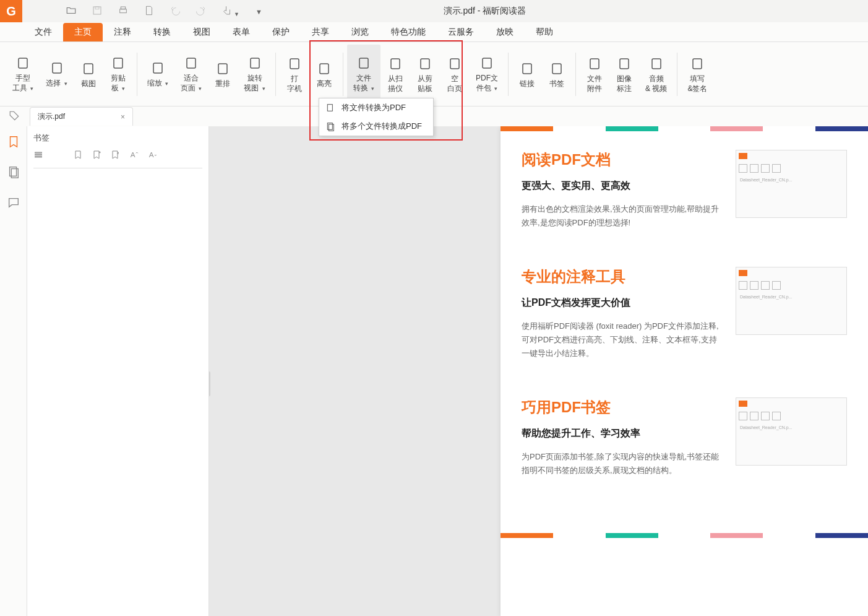  Describe the element at coordinates (38, 156) in the screenshot. I see `bm-options-icon` at that location.